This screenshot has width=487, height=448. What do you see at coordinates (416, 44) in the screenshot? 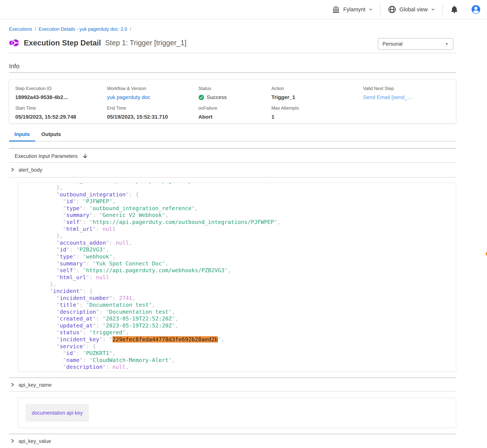
I see `scope-select: Personal` at bounding box center [416, 44].